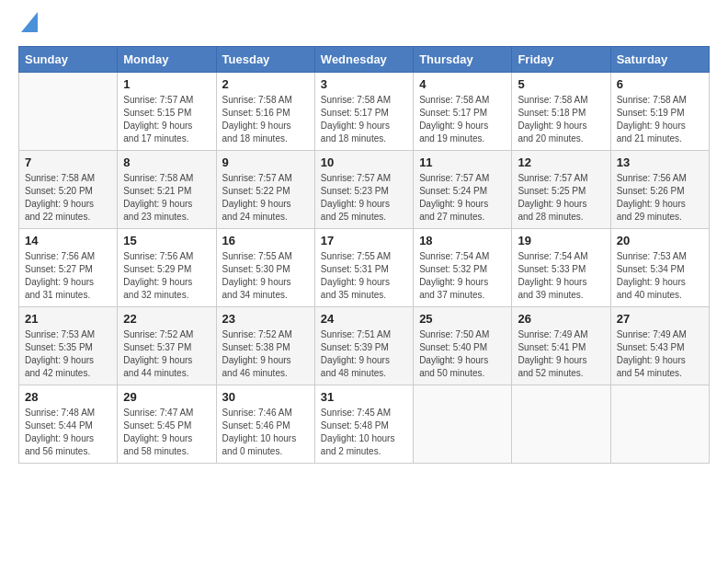 The image size is (728, 563). Describe the element at coordinates (68, 276) in the screenshot. I see `day-info: Sunrise: 7:56 AMSunset: 5:27 PMDaylight:…` at that location.